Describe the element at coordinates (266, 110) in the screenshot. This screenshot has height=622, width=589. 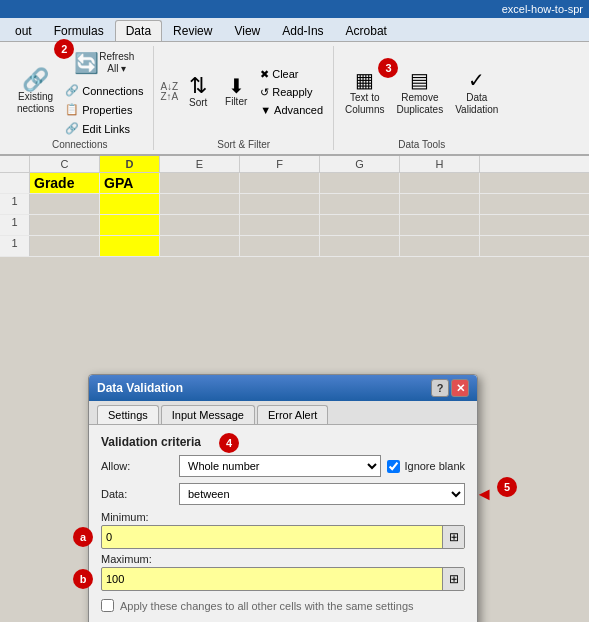
I see `advanced-icon: ▼` at that location.